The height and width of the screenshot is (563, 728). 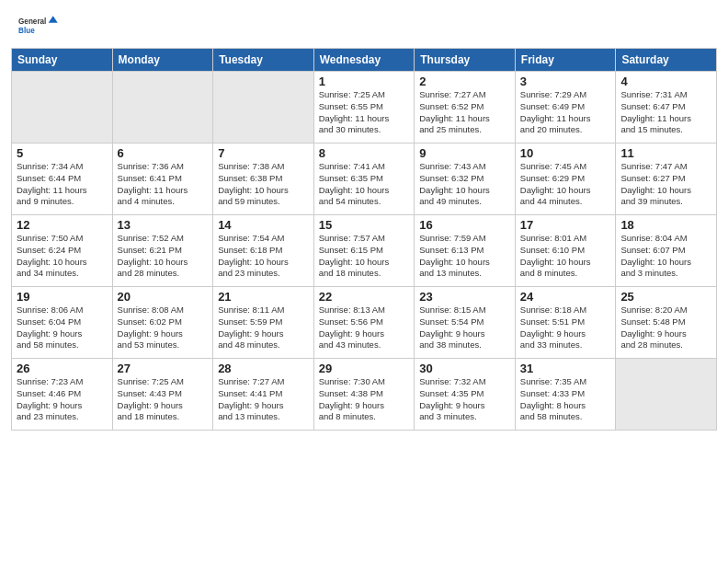 What do you see at coordinates (666, 179) in the screenshot?
I see `day-cell: 11Sunrise: 7:47 AM Sunset: 6:27 PM Dayli…` at bounding box center [666, 179].